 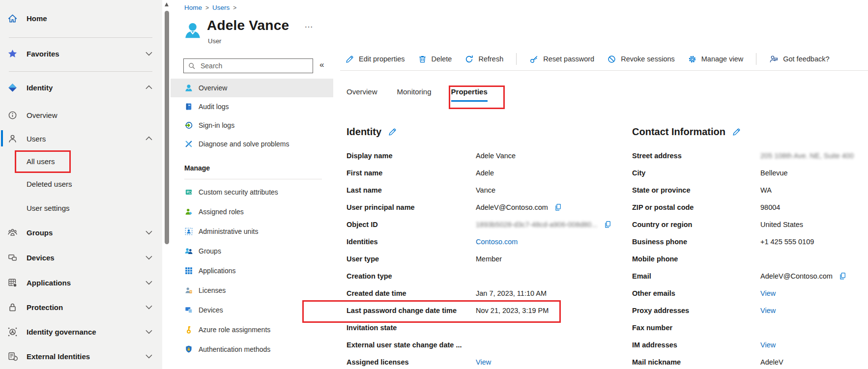 I want to click on sidebar-item-users: Users, so click(x=81, y=139).